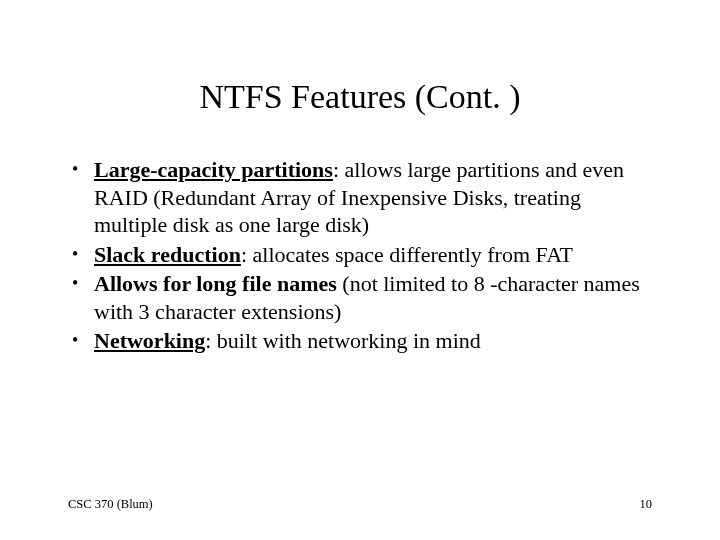 The width and height of the screenshot is (720, 540). What do you see at coordinates (360, 504) in the screenshot?
I see `slide-footer: CSC 370 (Blum) 10` at bounding box center [360, 504].